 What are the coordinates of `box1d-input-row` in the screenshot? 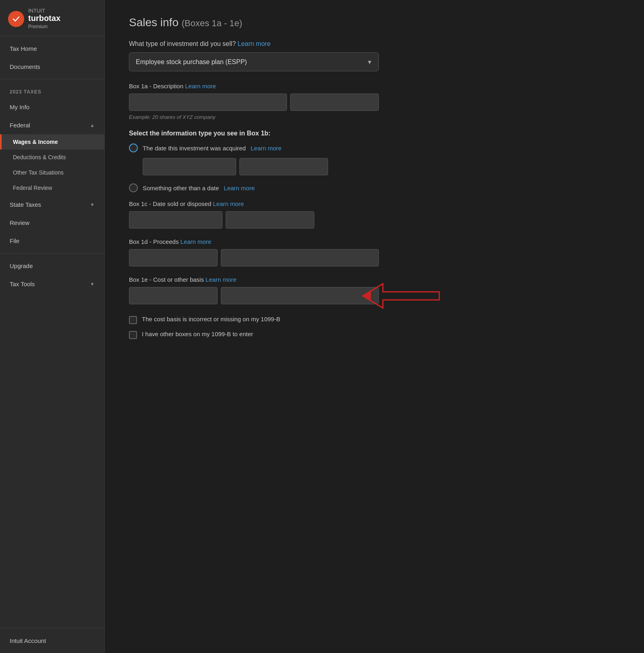 It's located at (254, 258).